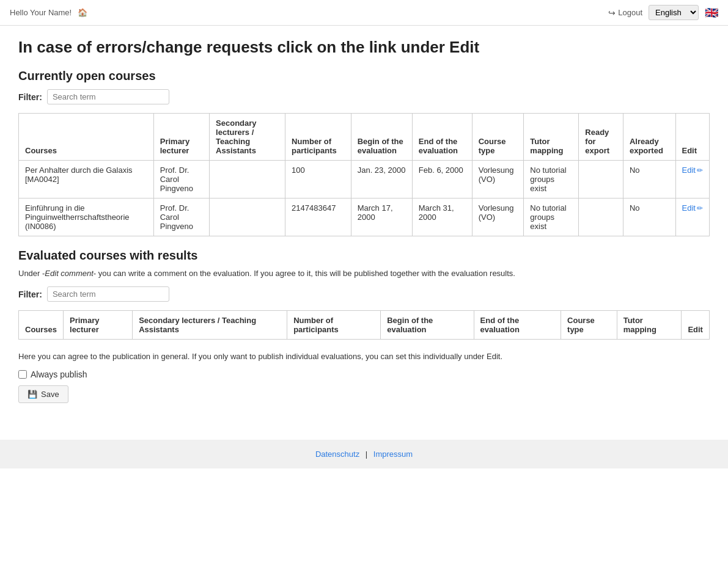 The height and width of the screenshot is (568, 728). I want to click on header: Hello Your Name! 🏠 ↪ Logout English Deut…, so click(364, 13).